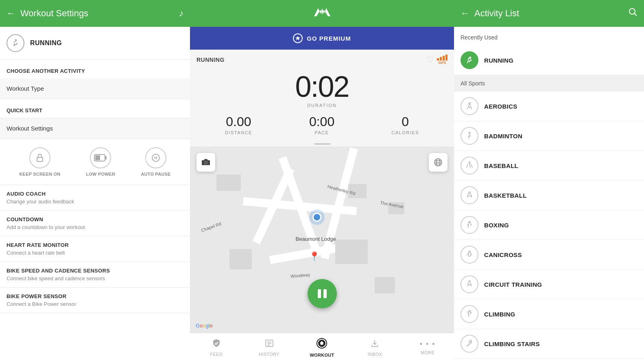  I want to click on nav-history: HISTORY, so click(269, 348).